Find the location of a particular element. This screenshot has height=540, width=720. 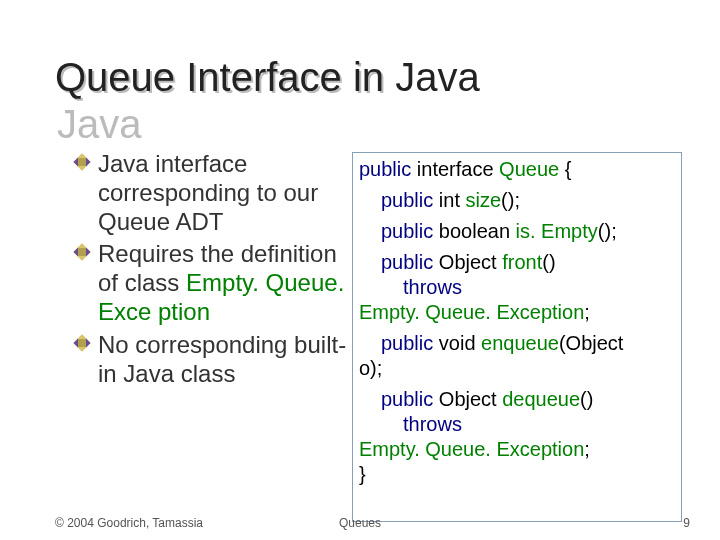

code-text: boolean is located at coordinates (474, 231).